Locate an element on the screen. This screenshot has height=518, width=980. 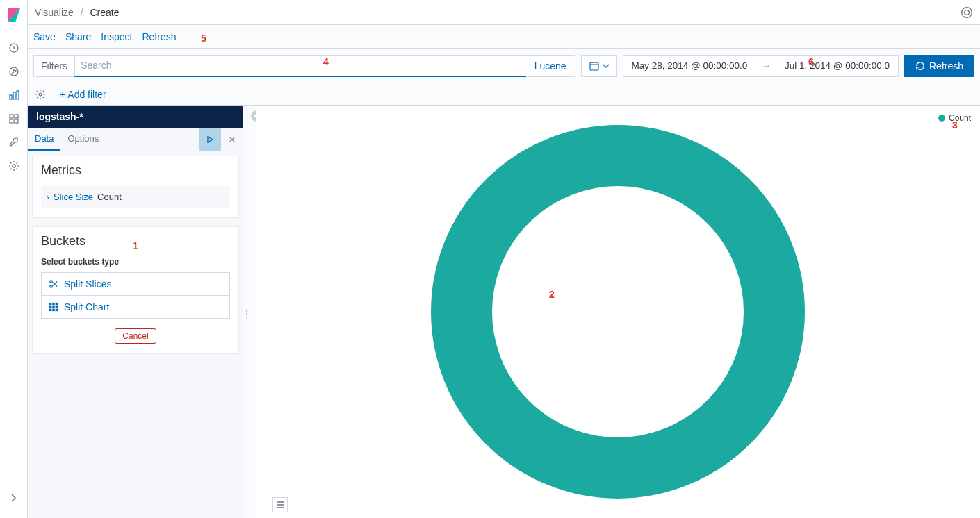
date-quick-select is located at coordinates (599, 66).